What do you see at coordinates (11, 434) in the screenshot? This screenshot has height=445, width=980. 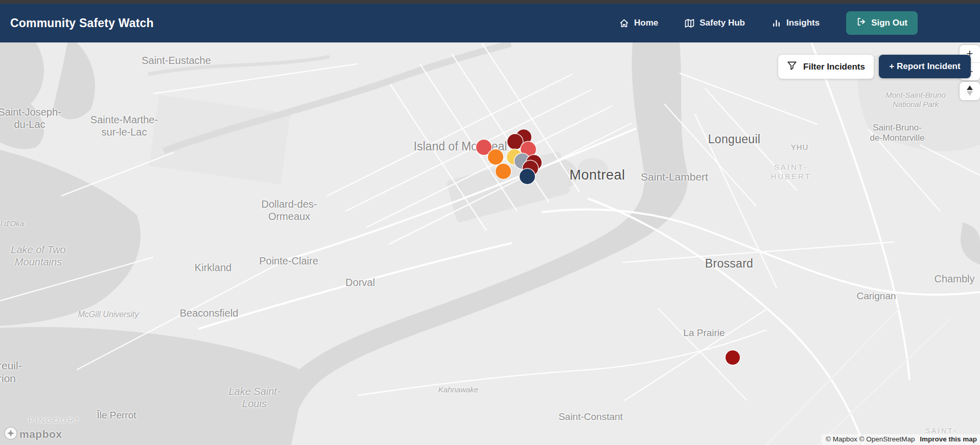 I see `mapbox-logo-icon` at bounding box center [11, 434].